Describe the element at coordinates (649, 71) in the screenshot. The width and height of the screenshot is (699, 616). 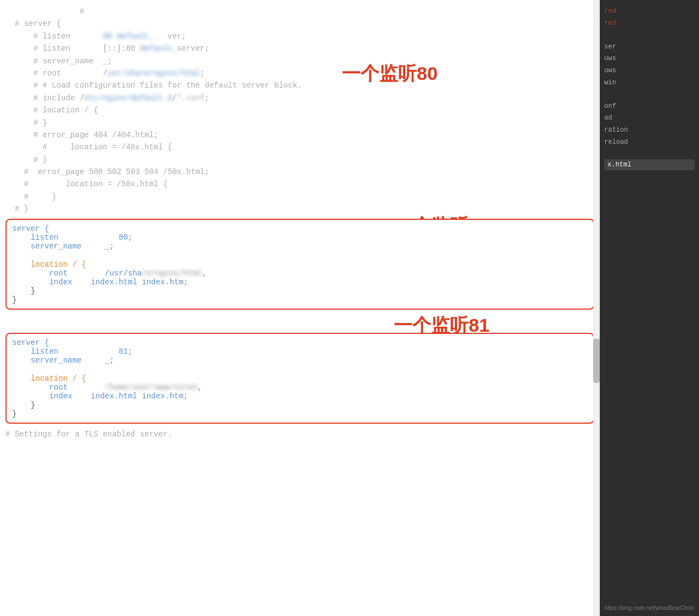
I see `sidebar-item-uws2: uws` at that location.